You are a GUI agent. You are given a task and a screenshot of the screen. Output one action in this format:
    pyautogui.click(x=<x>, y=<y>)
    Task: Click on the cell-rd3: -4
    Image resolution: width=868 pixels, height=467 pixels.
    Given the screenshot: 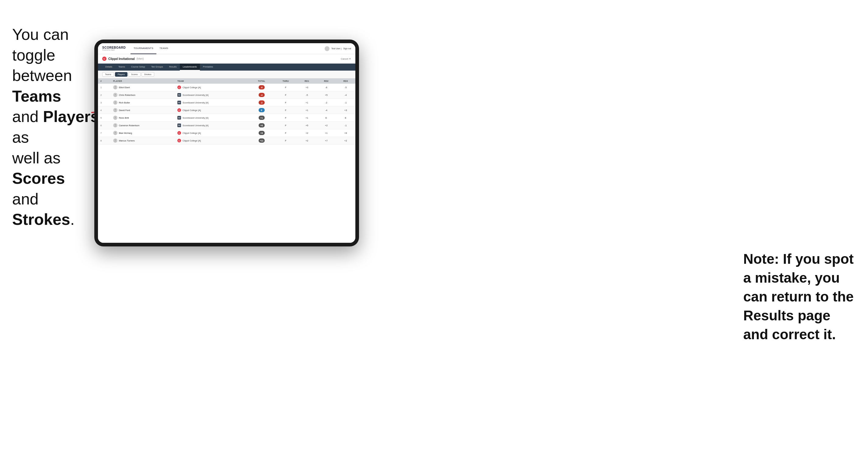 What is the action you would take?
    pyautogui.click(x=346, y=95)
    